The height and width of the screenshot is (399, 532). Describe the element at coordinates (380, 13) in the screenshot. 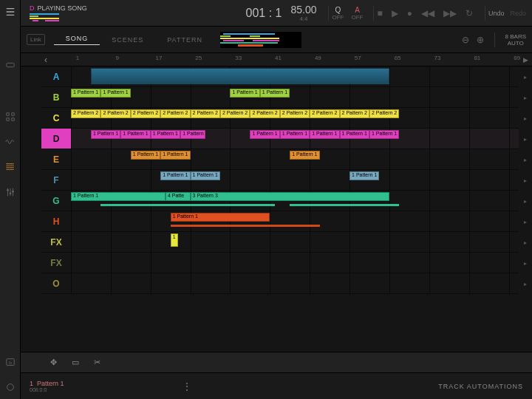

I see `stop-button: ■` at that location.